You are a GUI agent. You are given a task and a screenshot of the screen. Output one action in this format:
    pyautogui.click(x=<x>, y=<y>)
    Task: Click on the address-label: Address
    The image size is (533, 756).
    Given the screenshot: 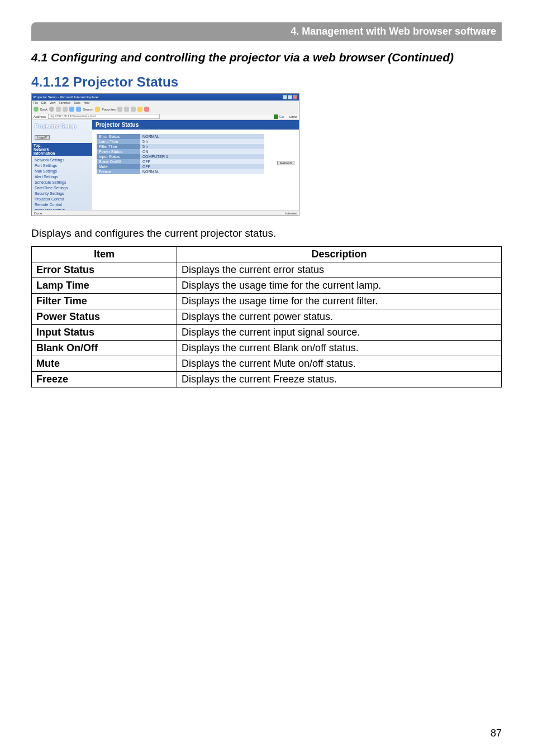 What is the action you would take?
    pyautogui.click(x=40, y=117)
    